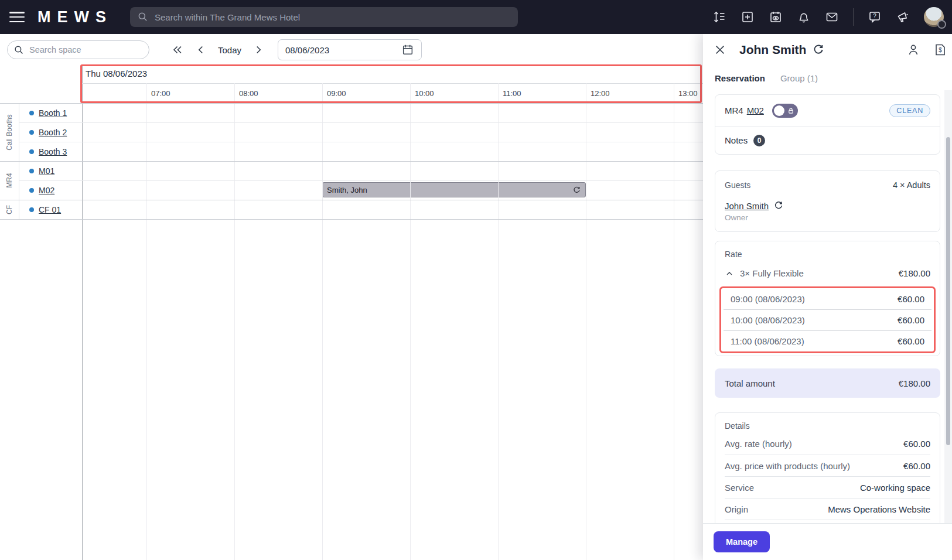 The image size is (952, 560). I want to click on today-button: Today, so click(230, 50).